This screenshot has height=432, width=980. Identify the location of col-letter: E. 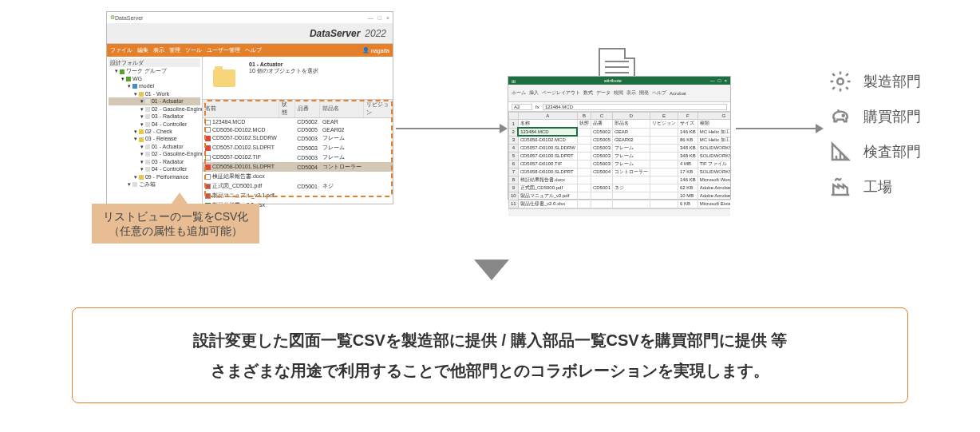
(664, 117).